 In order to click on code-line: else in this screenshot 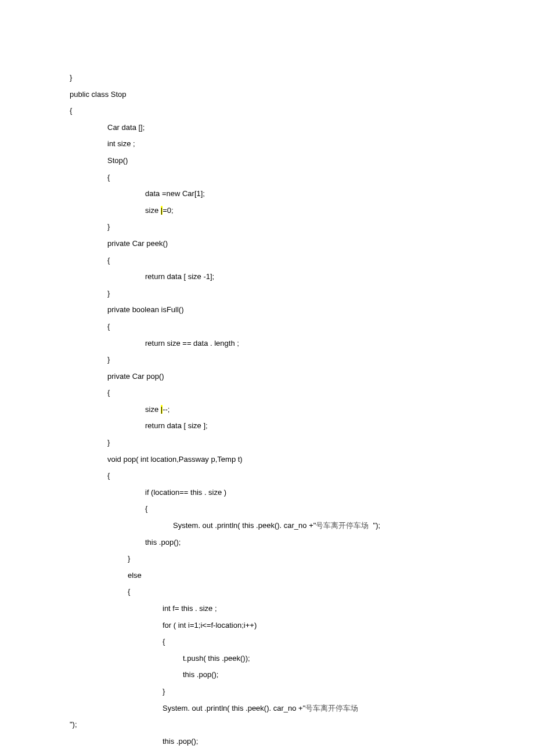, I will do `click(276, 576)`.